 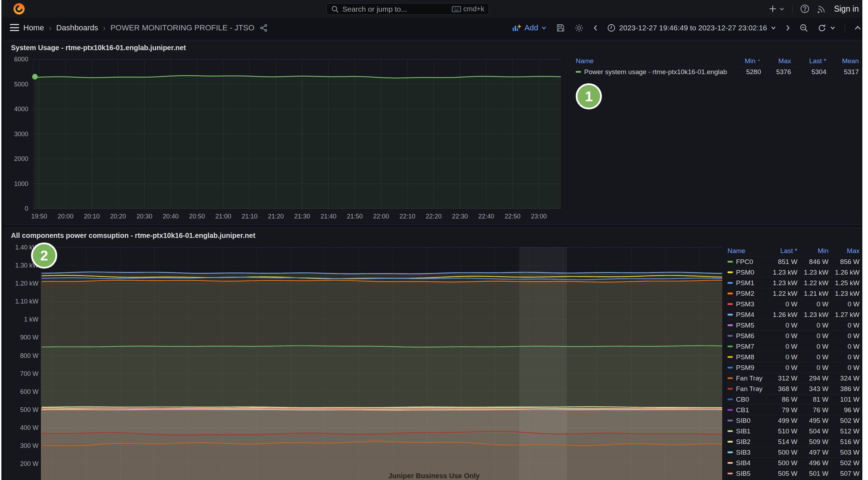 What do you see at coordinates (777, 9) in the screenshot?
I see `add-new-button` at bounding box center [777, 9].